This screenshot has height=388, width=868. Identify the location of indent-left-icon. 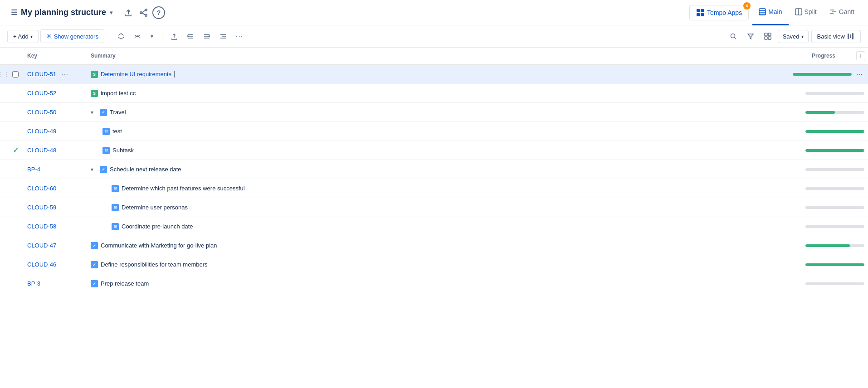
(207, 36).